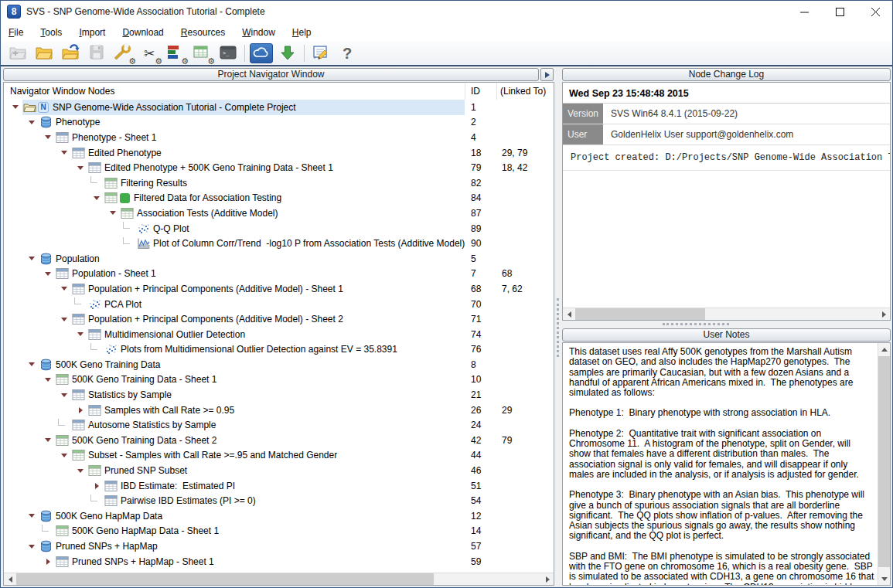 This screenshot has height=588, width=893. I want to click on tree-row: Samples with Call Rate >= 0.952629, so click(278, 410).